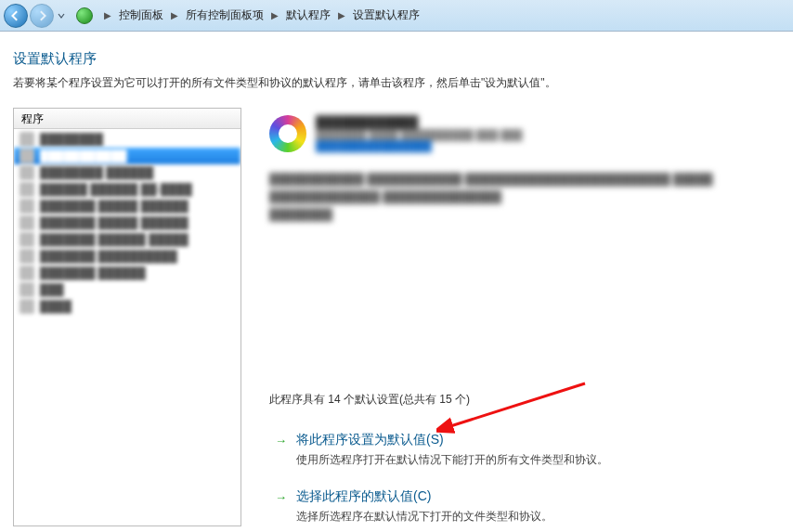  Describe the element at coordinates (452, 440) in the screenshot. I see `action-title: 将此程序设置为默认值(S)` at that location.